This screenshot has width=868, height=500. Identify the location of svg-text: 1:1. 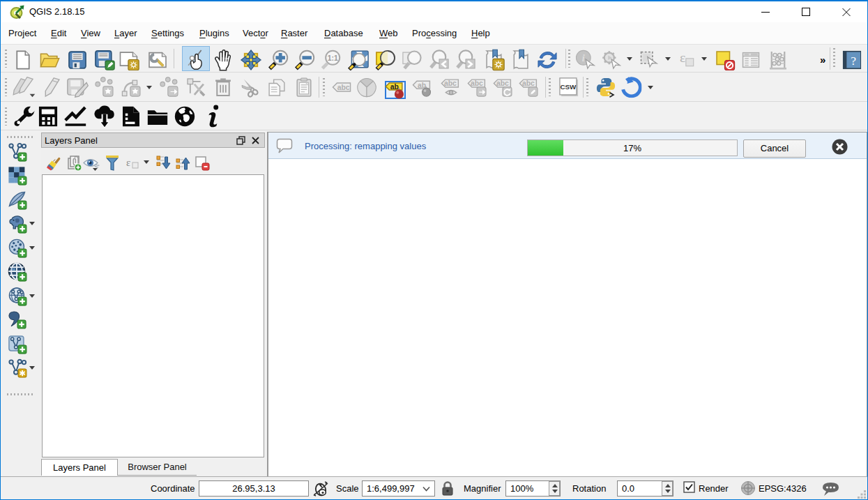
(333, 59).